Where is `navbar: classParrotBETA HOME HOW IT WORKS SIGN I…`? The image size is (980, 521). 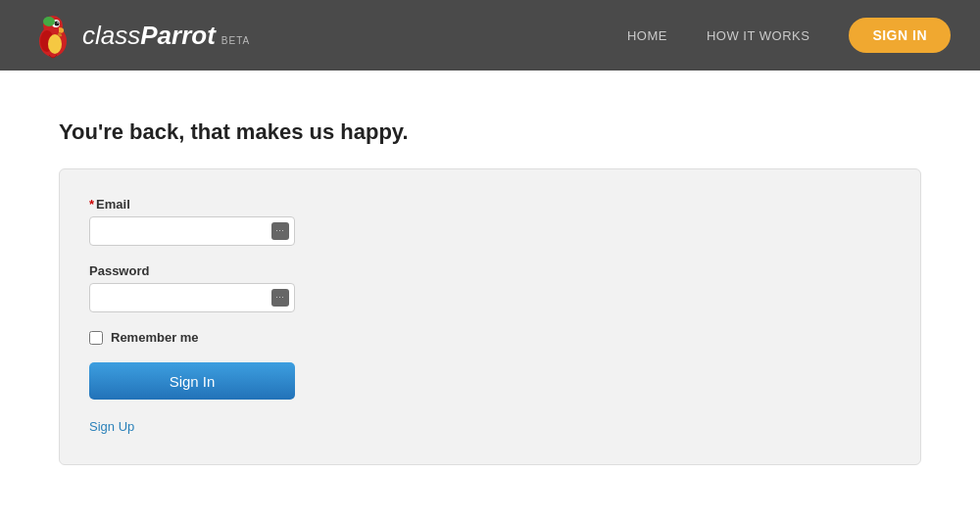 navbar: classParrotBETA HOME HOW IT WORKS SIGN I… is located at coordinates (490, 35).